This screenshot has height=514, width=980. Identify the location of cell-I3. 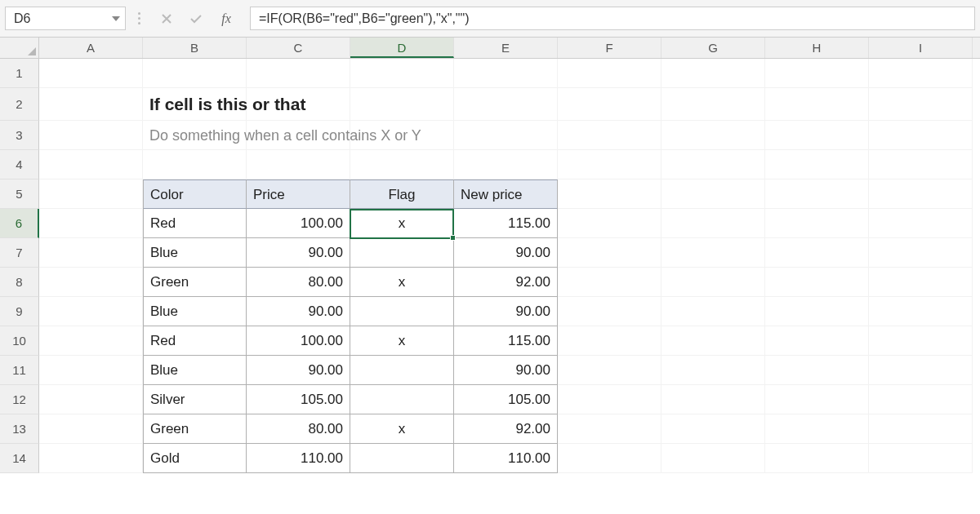
(921, 135).